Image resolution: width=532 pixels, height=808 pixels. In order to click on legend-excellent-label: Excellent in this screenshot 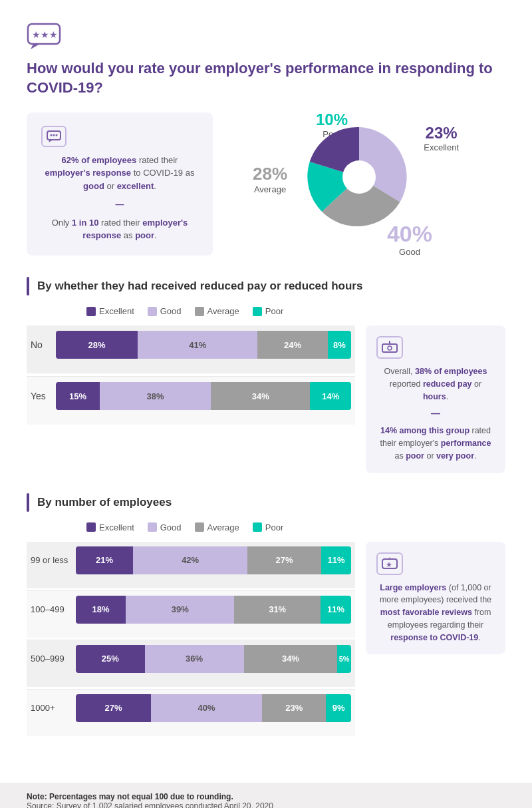, I will do `click(117, 311)`.